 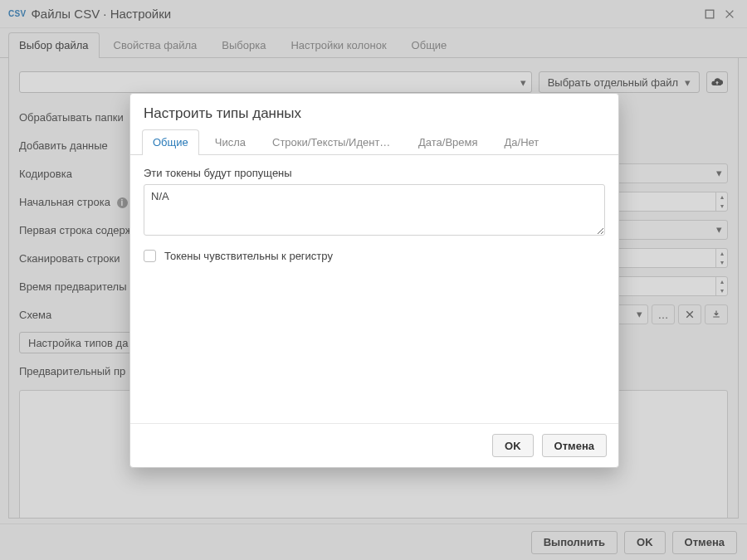 What do you see at coordinates (448, 143) in the screenshot?
I see `modal-tab-datetime: Дата/Время` at bounding box center [448, 143].